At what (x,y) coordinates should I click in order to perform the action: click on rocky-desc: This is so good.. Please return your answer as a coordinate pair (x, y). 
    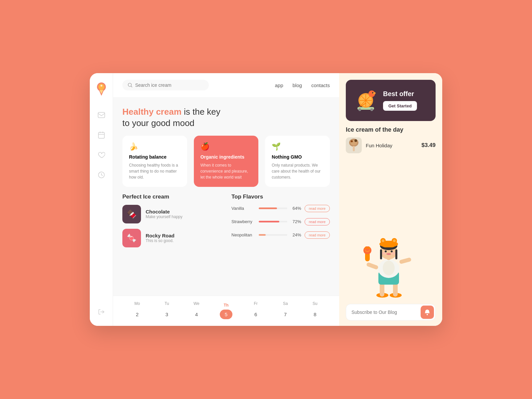
    Looking at the image, I should click on (160, 241).